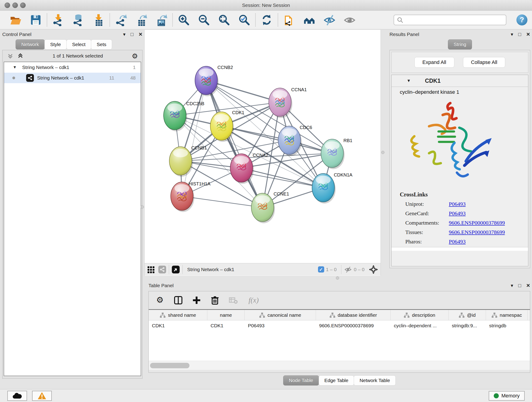  What do you see at coordinates (160, 300) in the screenshot?
I see `table-settings-gear-icon: ⚙` at bounding box center [160, 300].